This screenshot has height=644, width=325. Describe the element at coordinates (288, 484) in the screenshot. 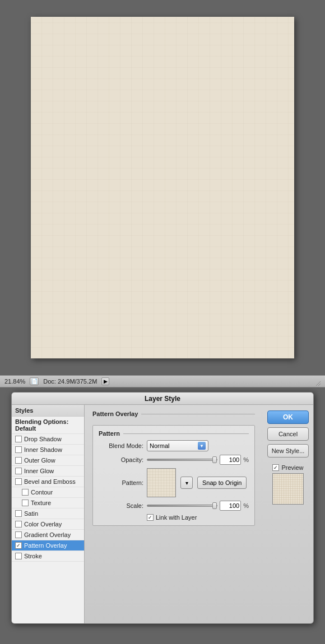

I see `preview-section: ✓ Preview` at that location.